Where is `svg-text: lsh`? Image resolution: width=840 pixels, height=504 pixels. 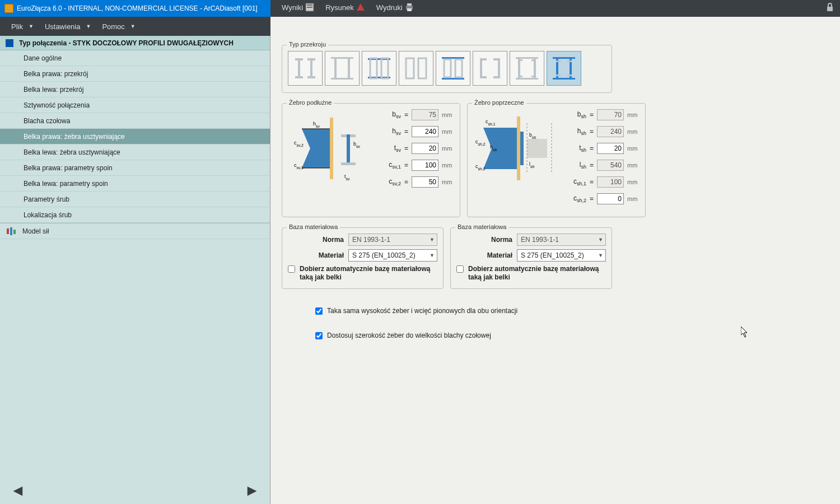
svg-text: lsh is located at coordinates (532, 165).